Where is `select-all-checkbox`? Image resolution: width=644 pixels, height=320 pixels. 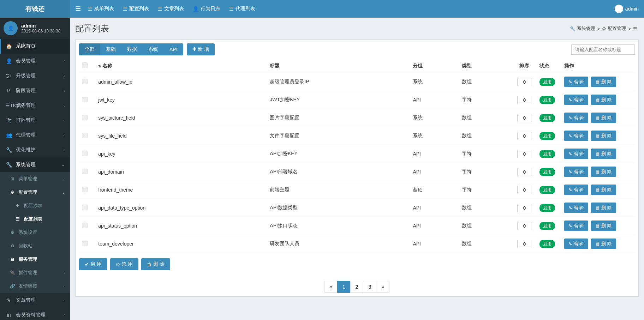
select-all-checkbox is located at coordinates (85, 65).